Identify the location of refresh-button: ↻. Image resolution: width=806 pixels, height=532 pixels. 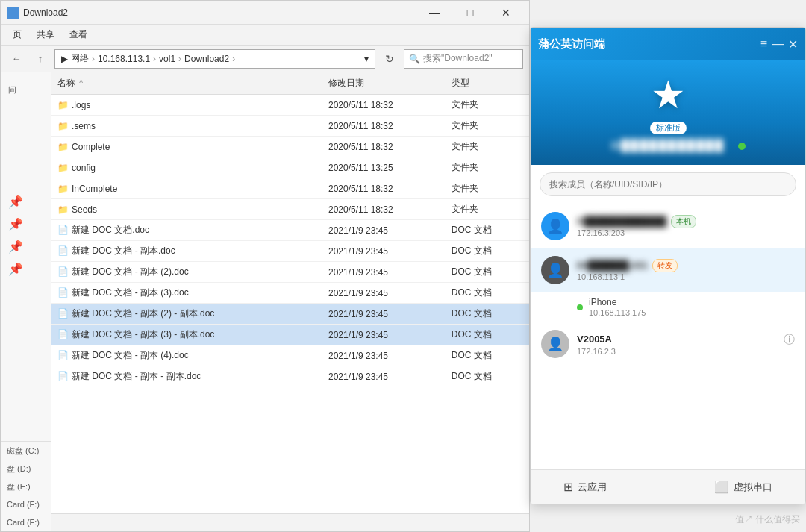
(390, 59).